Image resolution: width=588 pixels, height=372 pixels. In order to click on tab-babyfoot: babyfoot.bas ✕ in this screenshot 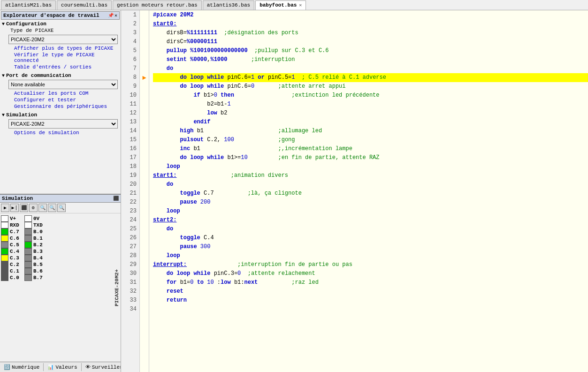, I will do `click(281, 5)`.